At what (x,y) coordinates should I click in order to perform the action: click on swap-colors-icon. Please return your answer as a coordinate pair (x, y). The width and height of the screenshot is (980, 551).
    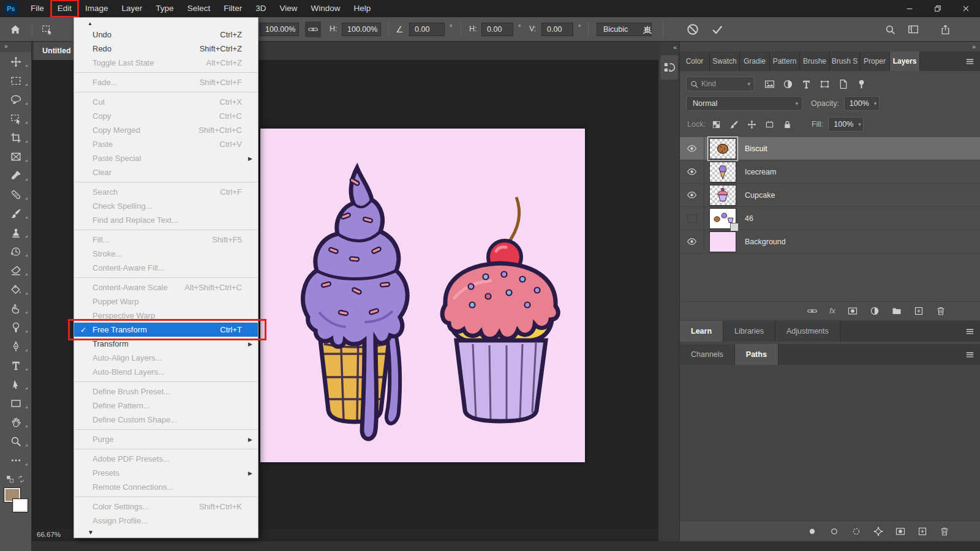
    Looking at the image, I should click on (21, 479).